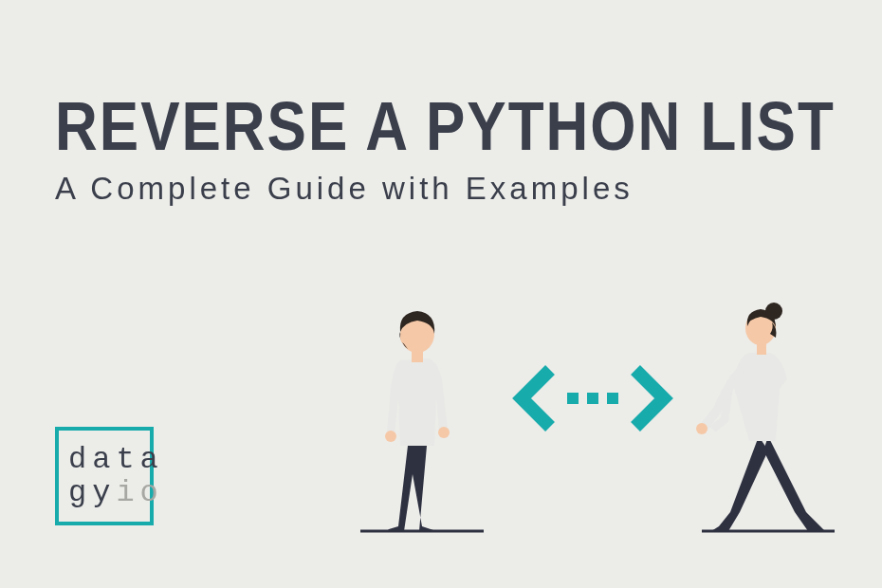 This screenshot has width=882, height=588. What do you see at coordinates (104, 476) in the screenshot?
I see `datagy-logo: data gyio` at bounding box center [104, 476].